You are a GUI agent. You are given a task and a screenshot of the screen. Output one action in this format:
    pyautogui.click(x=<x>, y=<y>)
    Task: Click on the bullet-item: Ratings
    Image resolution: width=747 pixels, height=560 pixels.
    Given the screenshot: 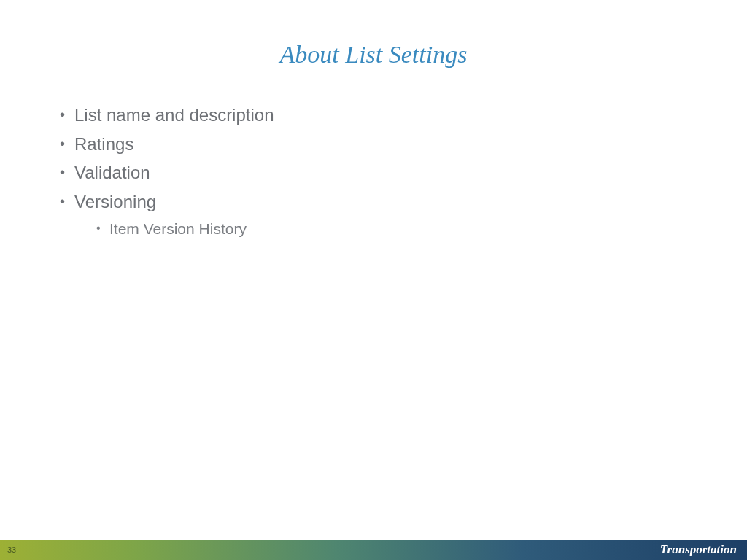 What is the action you would take?
    pyautogui.click(x=372, y=144)
    